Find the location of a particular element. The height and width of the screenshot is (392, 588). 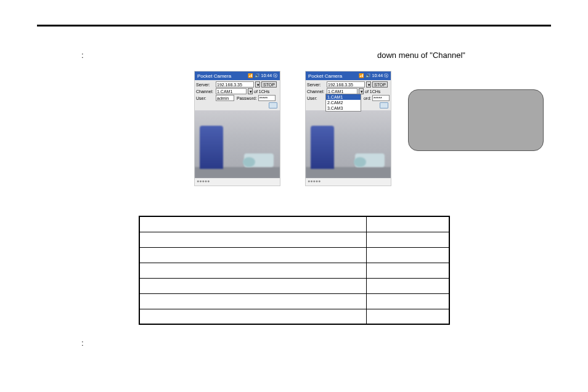

screenshots-row: Pocket Camera 📶 🔊 10:44 ⓧ Server: 192.16… is located at coordinates (293, 128).